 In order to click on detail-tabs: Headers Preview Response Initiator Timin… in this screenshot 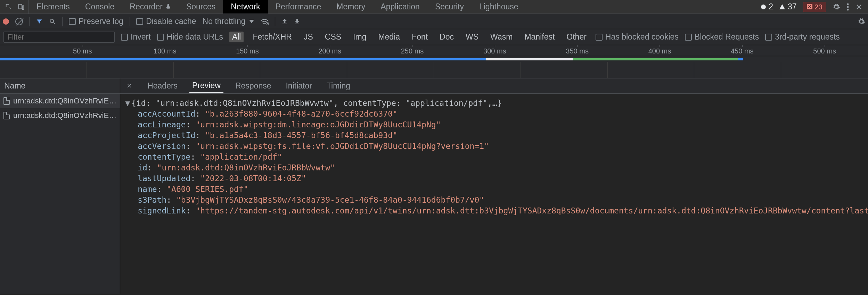, I will do `click(494, 86)`.